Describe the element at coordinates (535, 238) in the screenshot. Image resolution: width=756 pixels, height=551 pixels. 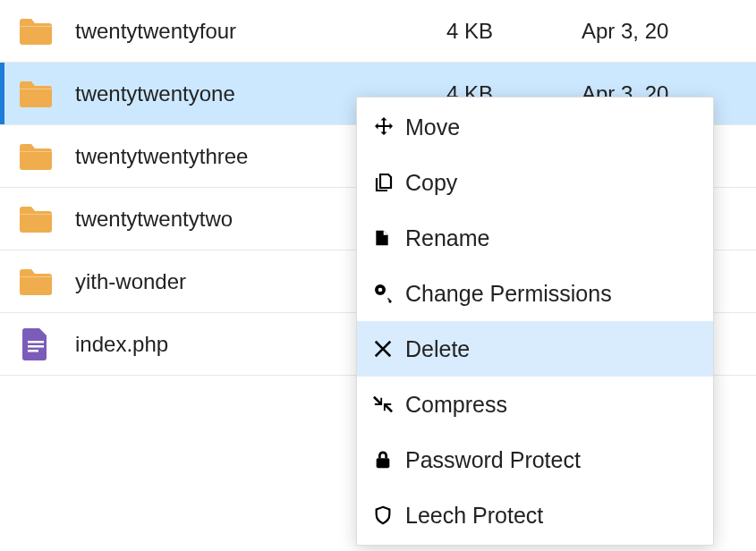
I see `menu-item-rename: Rename` at that location.